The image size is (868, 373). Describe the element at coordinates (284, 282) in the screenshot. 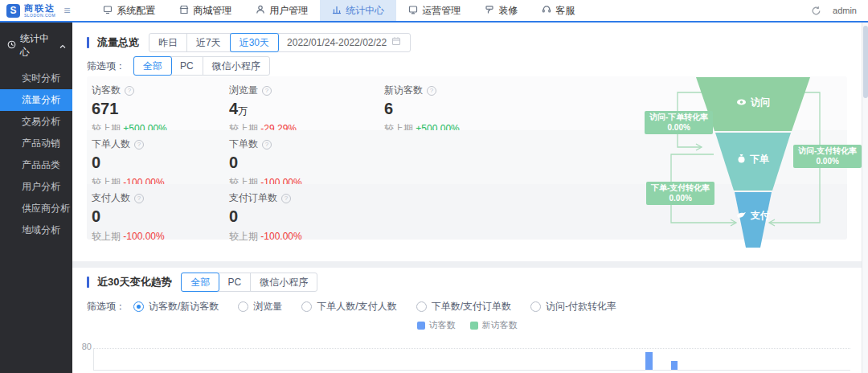

I see `trend-channel-wechat-miniprogram: 微信小程序` at that location.